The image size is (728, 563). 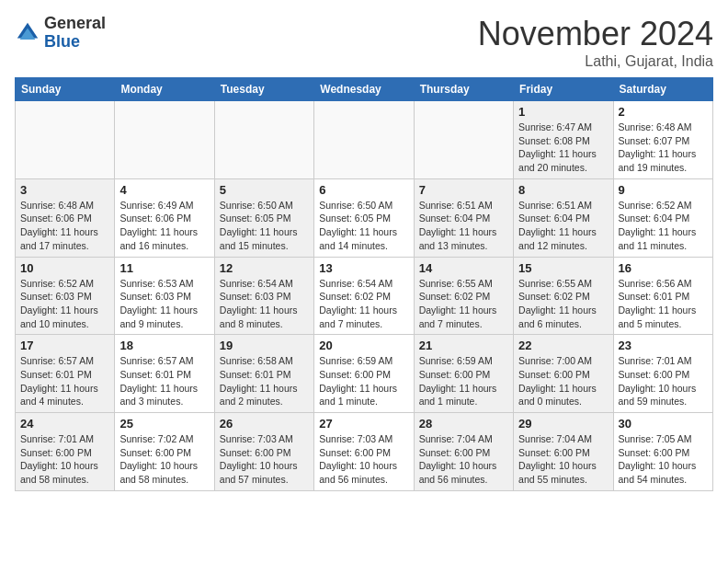 What do you see at coordinates (64, 423) in the screenshot?
I see `day-number: 24` at bounding box center [64, 423].